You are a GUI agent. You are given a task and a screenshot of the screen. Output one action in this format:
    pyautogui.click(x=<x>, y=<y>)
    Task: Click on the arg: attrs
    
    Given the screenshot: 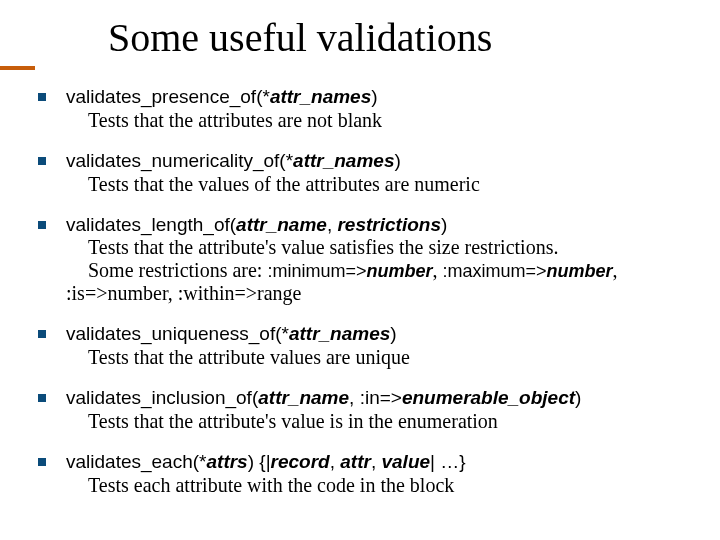 What is the action you would take?
    pyautogui.click(x=228, y=462)
    